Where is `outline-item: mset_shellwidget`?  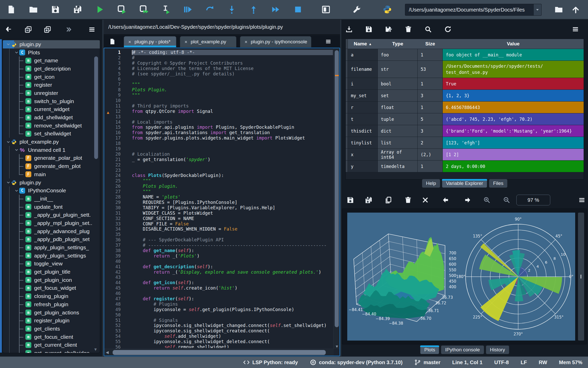
outline-item: mset_shellwidget is located at coordinates (51, 134).